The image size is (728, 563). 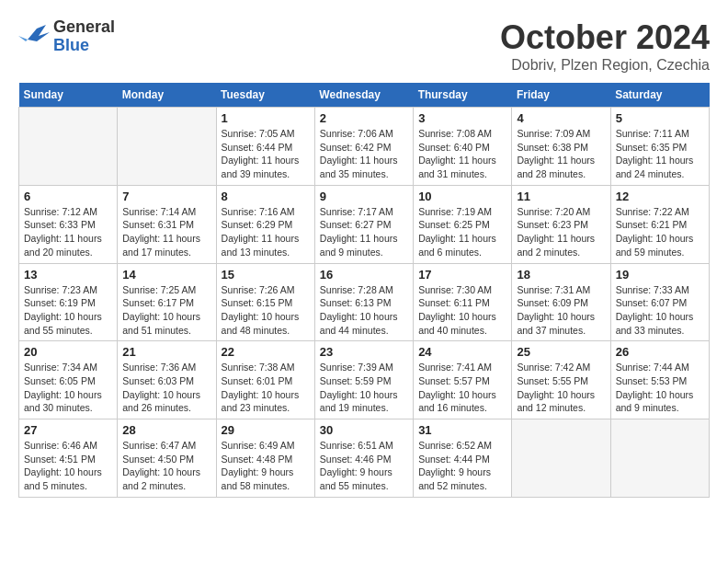 I want to click on day-number: 17, so click(x=462, y=274).